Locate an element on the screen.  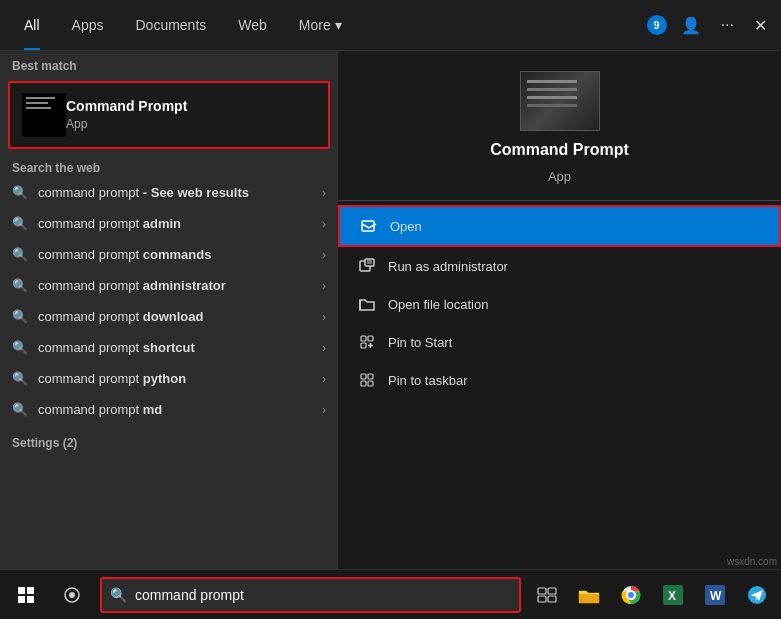
app-subtitle: App is located at coordinates (560, 176).